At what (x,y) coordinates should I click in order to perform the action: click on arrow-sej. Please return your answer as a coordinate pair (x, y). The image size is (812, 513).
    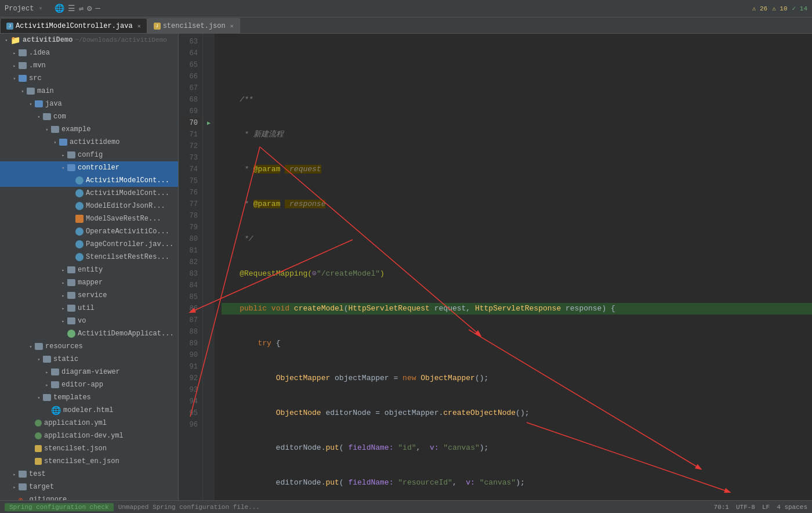
    Looking at the image, I should click on (31, 461).